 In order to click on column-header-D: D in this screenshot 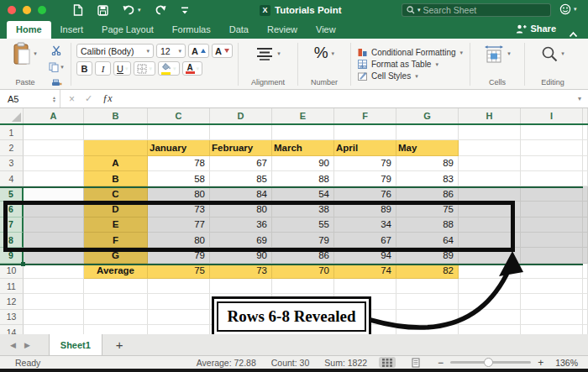, I will do `click(241, 116)`.